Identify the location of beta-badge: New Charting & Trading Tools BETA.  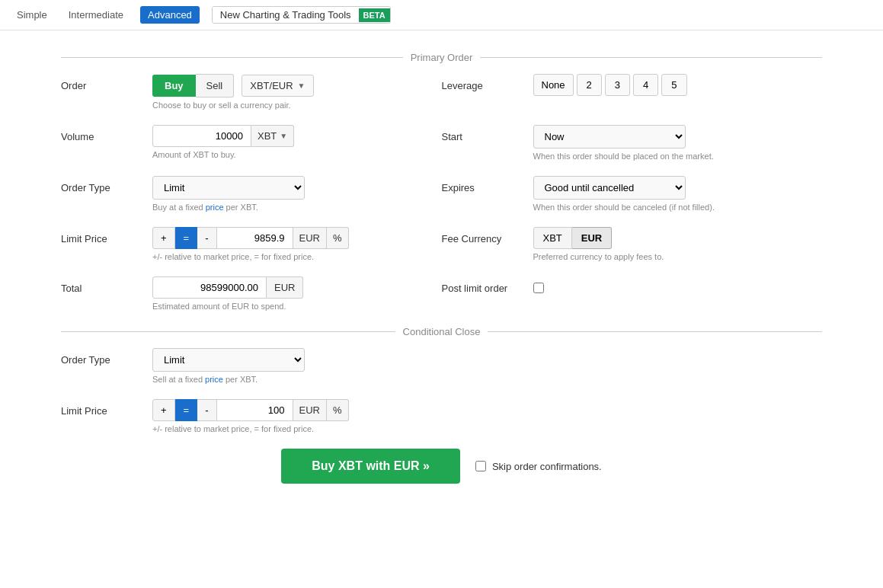
(302, 15).